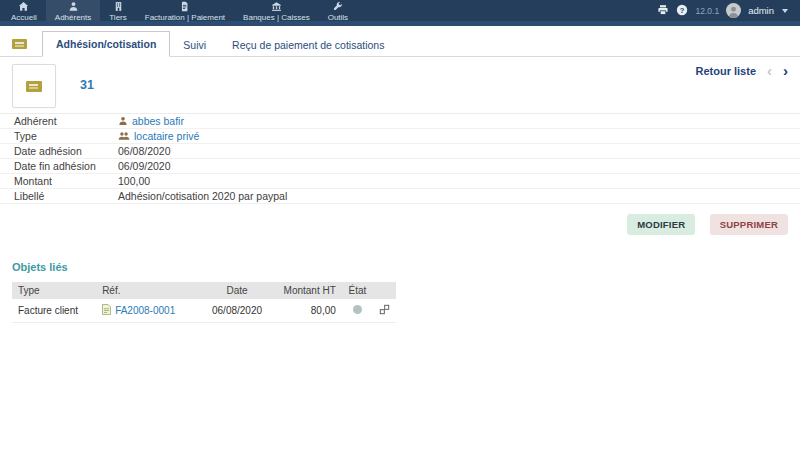  Describe the element at coordinates (728, 10) in the screenshot. I see `topbar-right: ? 12.0.1 admin` at that location.